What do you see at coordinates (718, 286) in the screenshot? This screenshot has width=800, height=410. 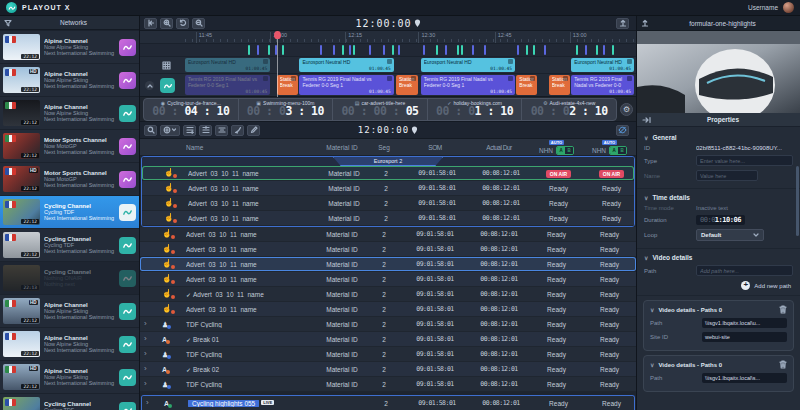 I see `add-new-path-button: +Add new path` at bounding box center [718, 286].